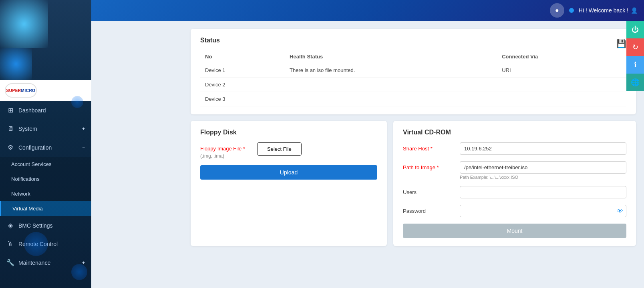 This screenshot has width=644, height=288. I want to click on share-host-row: Share Host *, so click(515, 149).